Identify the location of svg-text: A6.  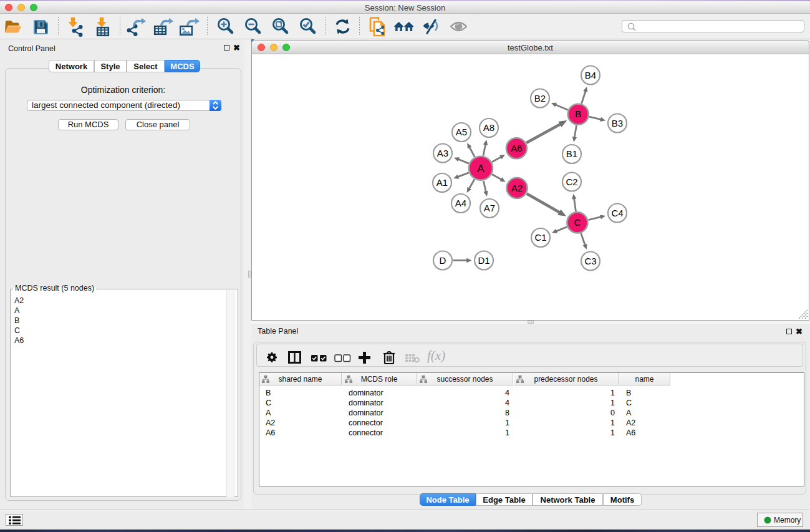
(516, 148).